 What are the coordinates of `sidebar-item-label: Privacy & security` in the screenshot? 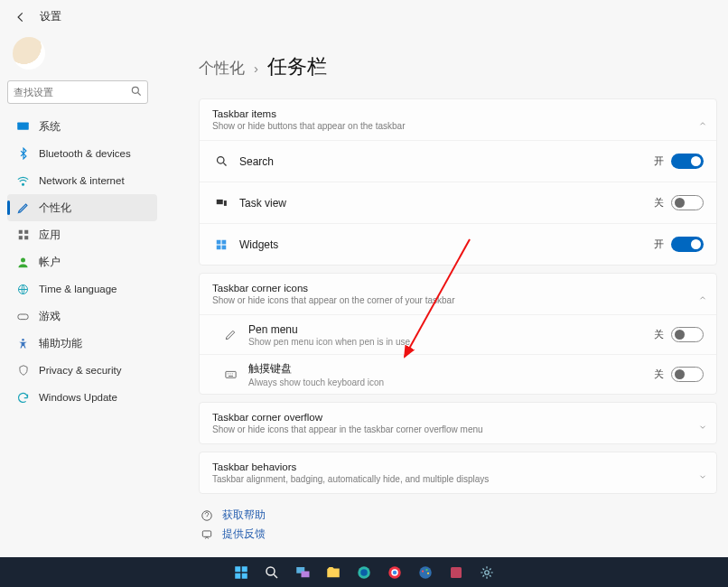 It's located at (79, 370).